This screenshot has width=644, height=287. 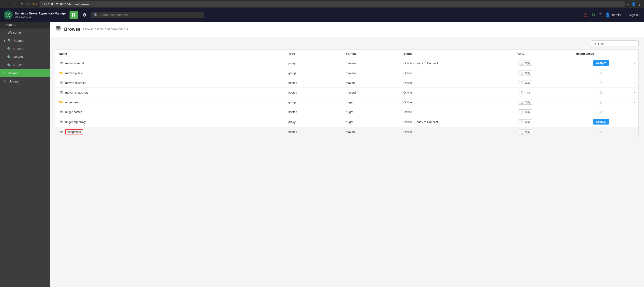 What do you see at coordinates (347, 102) in the screenshot?
I see `table-row: nuget-group group nuget Online 📋 copy ⊘ …` at bounding box center [347, 102].